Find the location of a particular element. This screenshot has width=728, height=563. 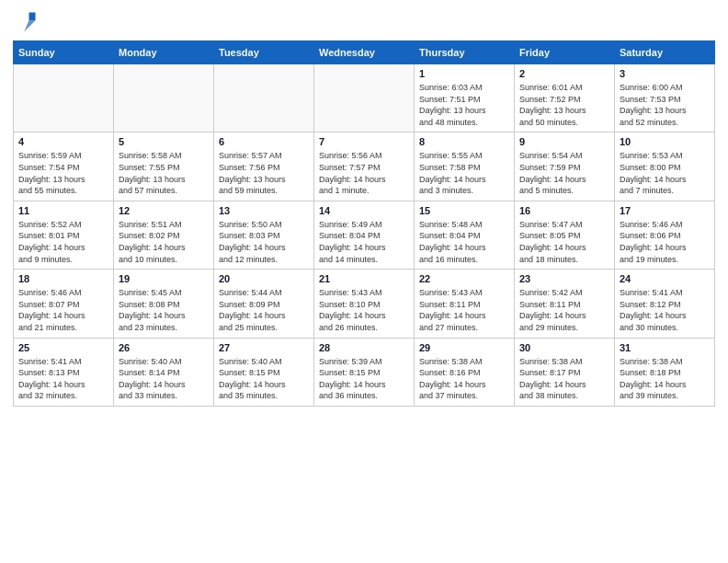

day-info: Sunrise: 5:40 AM Sunset: 8:15 PM Dayligh… is located at coordinates (264, 379).